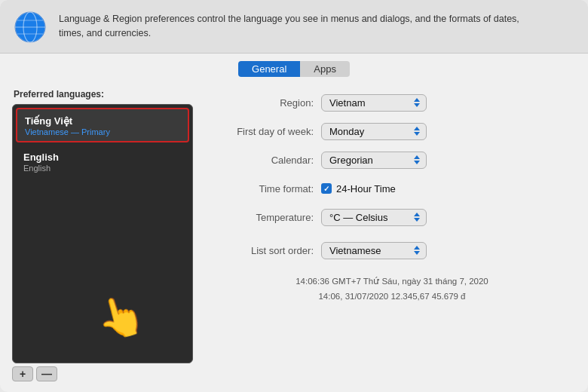 The image size is (588, 392). I want to click on temperature-value: °C — Celsius, so click(359, 217).